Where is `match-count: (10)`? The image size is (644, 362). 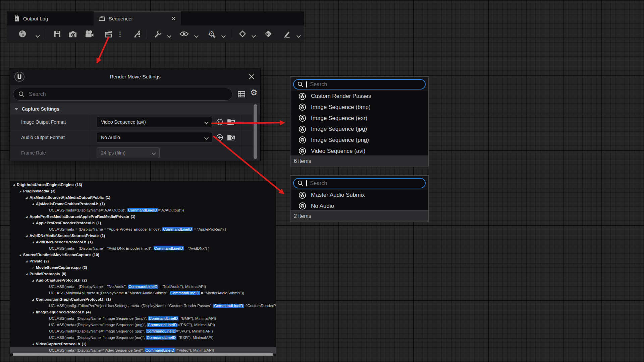 match-count: (10) is located at coordinates (95, 255).